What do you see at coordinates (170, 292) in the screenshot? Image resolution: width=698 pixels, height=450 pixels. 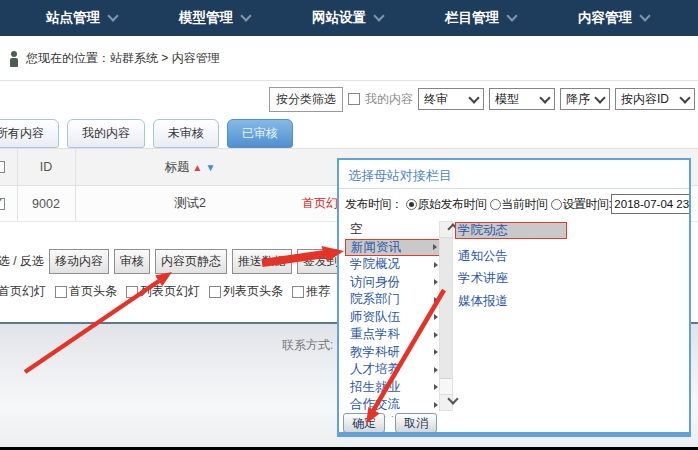 I see `flag-label: 列表页幻灯` at bounding box center [170, 292].